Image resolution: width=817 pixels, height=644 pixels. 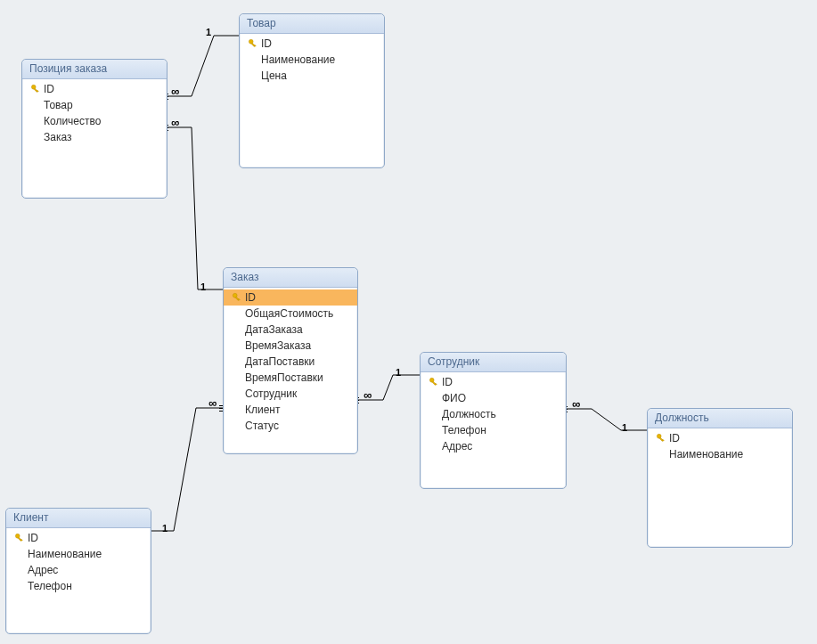 I want to click on entity-position: Позиция заказаIDТоварКоличествоЗаказ, so click(x=94, y=128).